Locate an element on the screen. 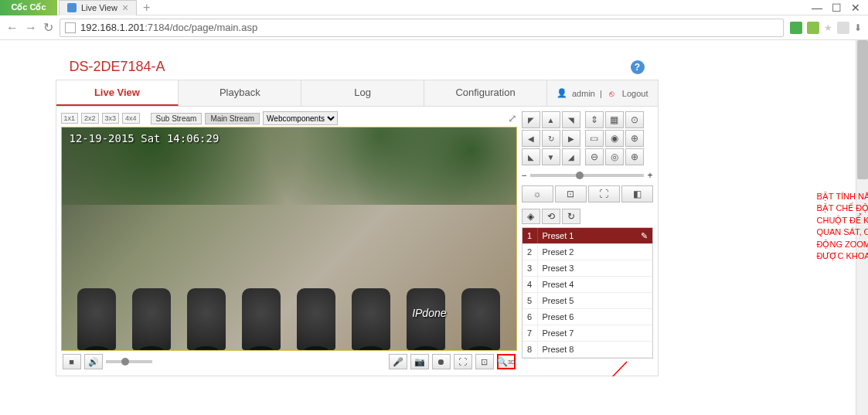 The height and width of the screenshot is (415, 868). mic-button: 🎤 is located at coordinates (398, 362).